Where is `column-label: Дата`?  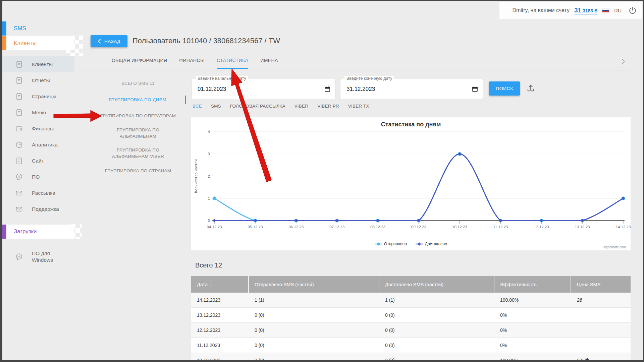 column-label: Дата is located at coordinates (202, 285).